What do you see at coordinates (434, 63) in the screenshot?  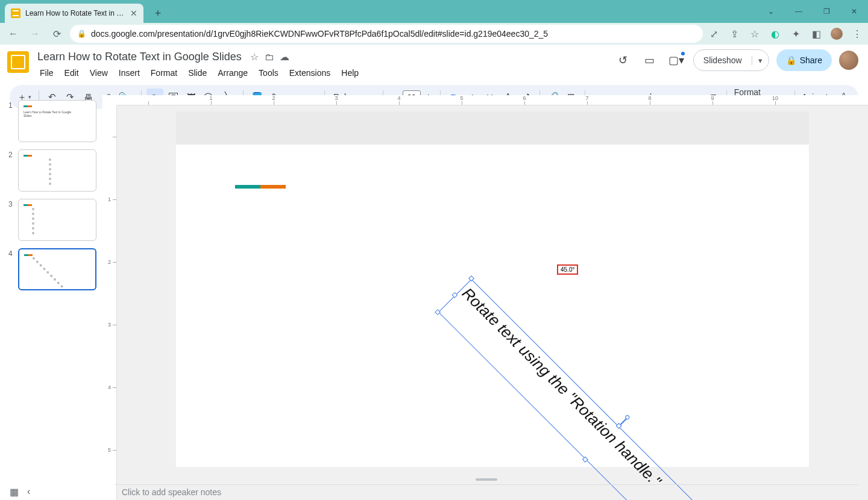 I see `slides-header: Learn How to Rotate Text in Google Slide…` at bounding box center [434, 63].